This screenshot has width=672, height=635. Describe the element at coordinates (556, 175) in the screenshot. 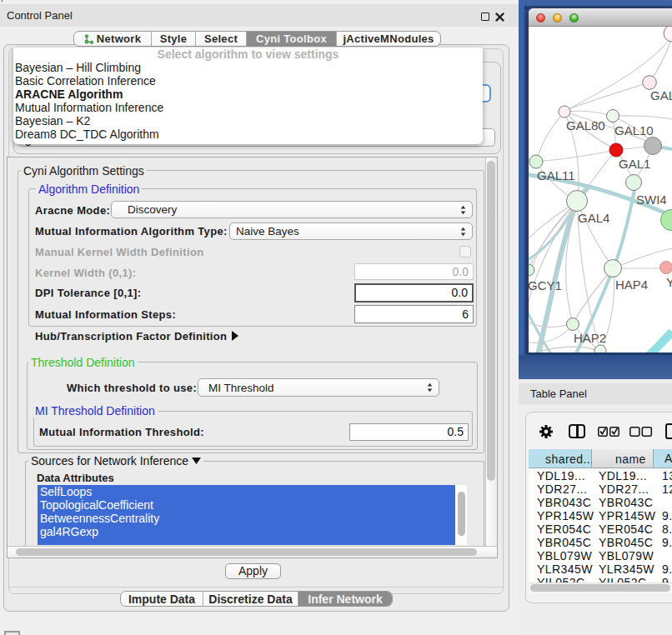

I see `svg-text: GAL11` at that location.